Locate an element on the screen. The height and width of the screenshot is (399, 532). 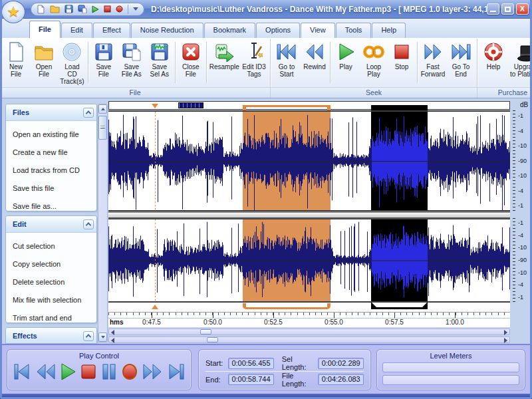
go-to-start-button: Go to Start is located at coordinates (287, 60).